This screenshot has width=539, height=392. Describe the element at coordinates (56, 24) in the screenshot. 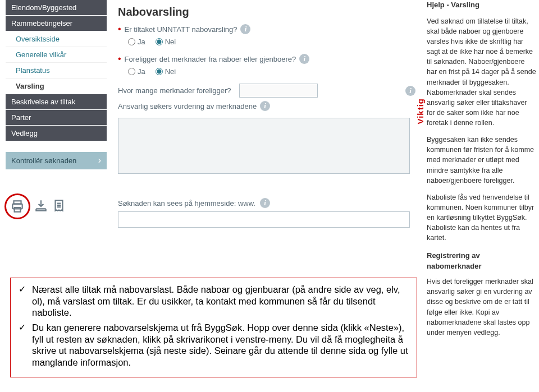

I see `nav-rammebetingelser: Rammebetingelser` at that location.